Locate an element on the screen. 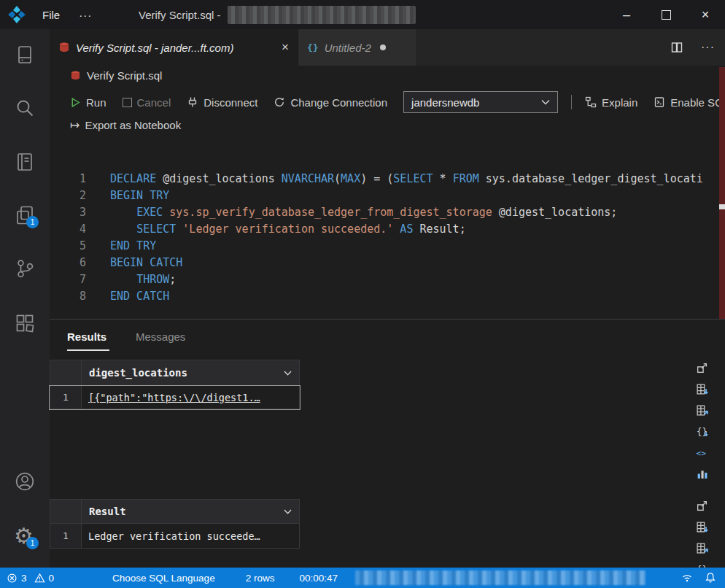  tab-untitled-2: {} Untitled-2 is located at coordinates (357, 47).